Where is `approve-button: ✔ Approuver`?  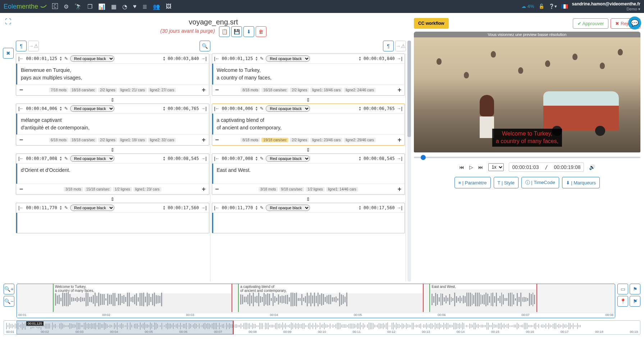
approve-button: ✔ Approuver is located at coordinates (591, 24).